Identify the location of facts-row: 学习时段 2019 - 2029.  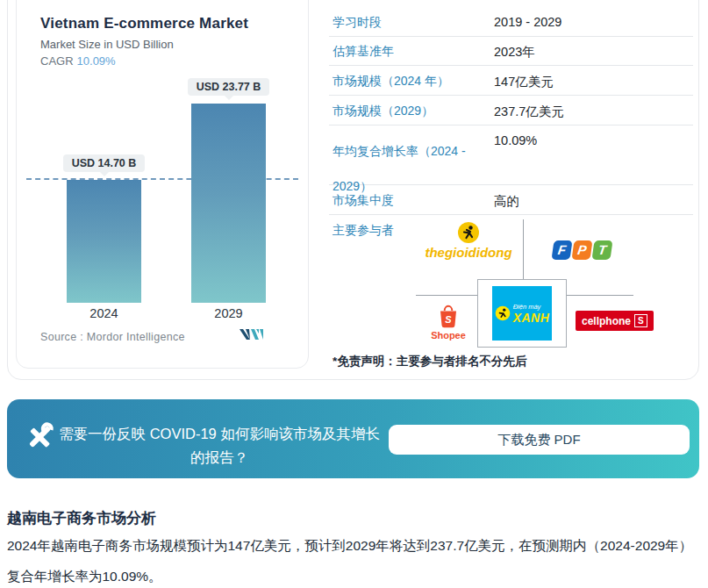
(511, 18).